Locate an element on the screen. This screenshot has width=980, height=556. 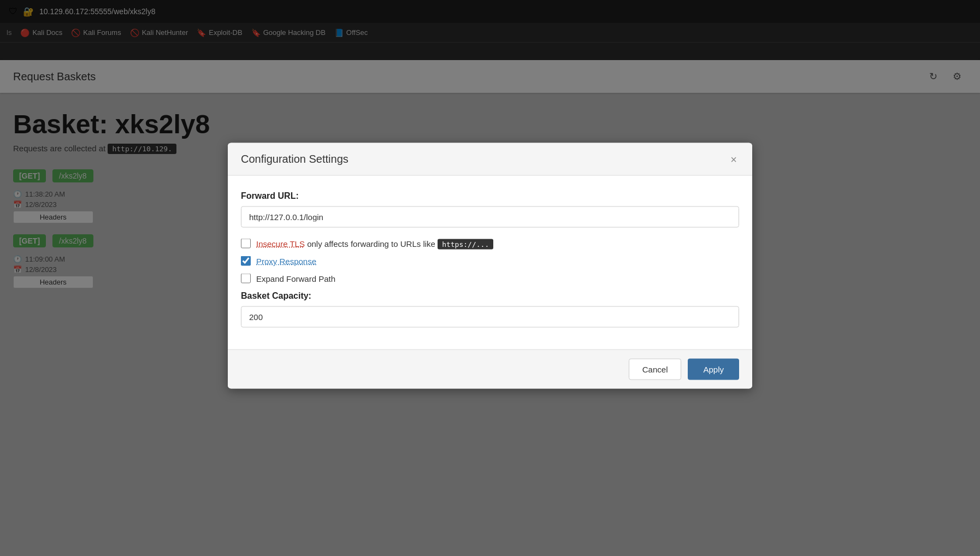
expand-forward-path-row: Expand Forward Path is located at coordinates (490, 279).